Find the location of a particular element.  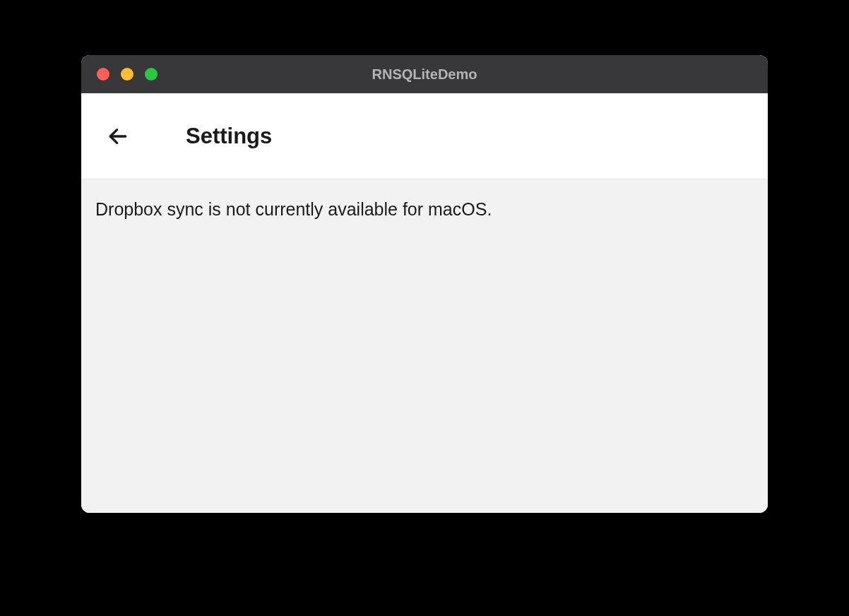

arrow-left-icon is located at coordinates (118, 136).